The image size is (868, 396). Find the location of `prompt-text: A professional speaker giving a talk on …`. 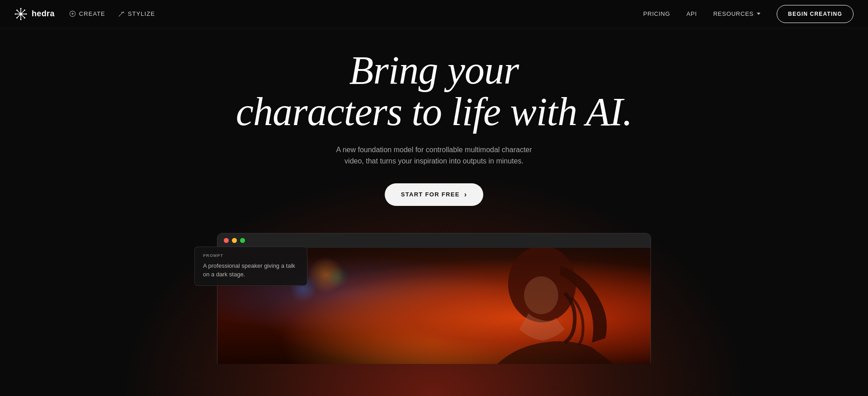

prompt-text: A professional speaker giving a talk on … is located at coordinates (251, 270).